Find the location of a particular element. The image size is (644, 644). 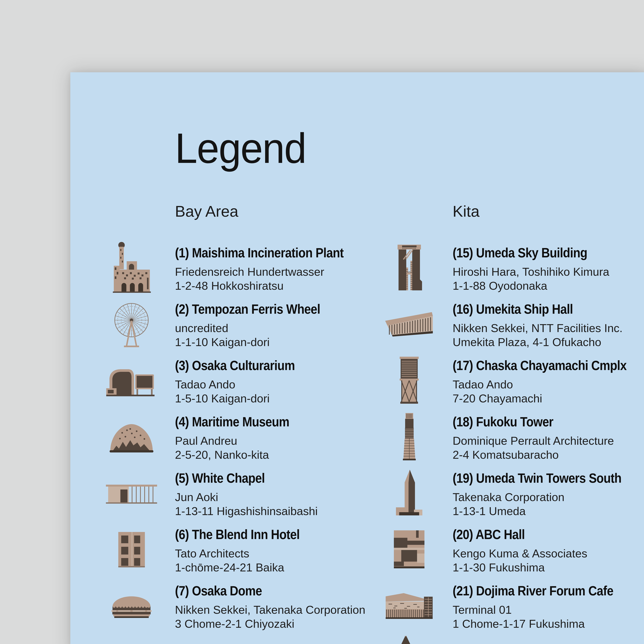

legend-entry: (7) Osaka DomeNikken Sekkei, Takenaka Co… is located at coordinates (219, 606).